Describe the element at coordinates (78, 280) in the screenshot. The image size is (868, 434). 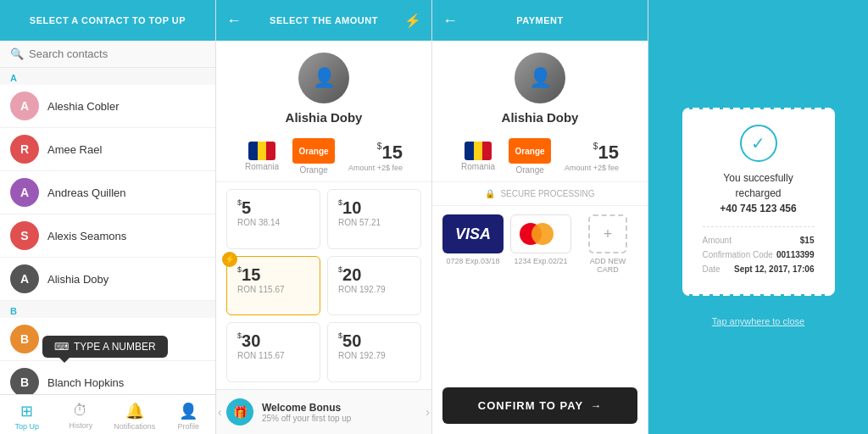
I see `contact-name: Alishia Doby` at that location.